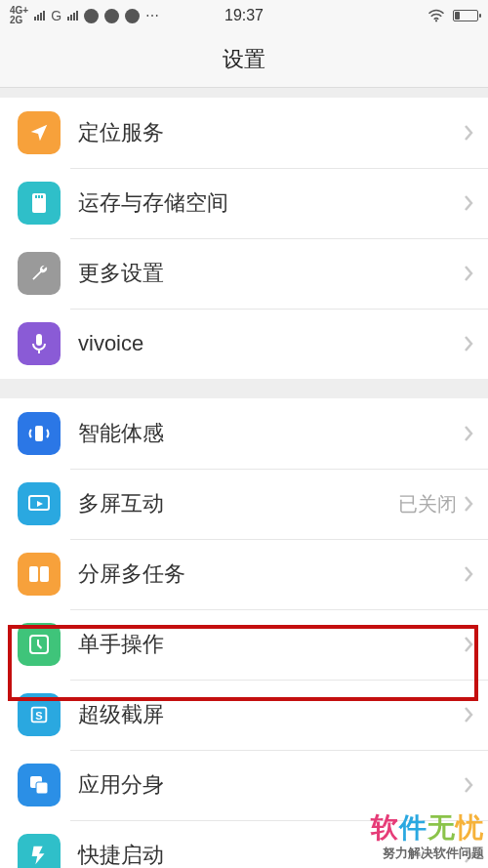 This screenshot has height=868, width=488. I want to click on status-bar: 4G+ 2G G ⋯ 19:37, so click(244, 16).